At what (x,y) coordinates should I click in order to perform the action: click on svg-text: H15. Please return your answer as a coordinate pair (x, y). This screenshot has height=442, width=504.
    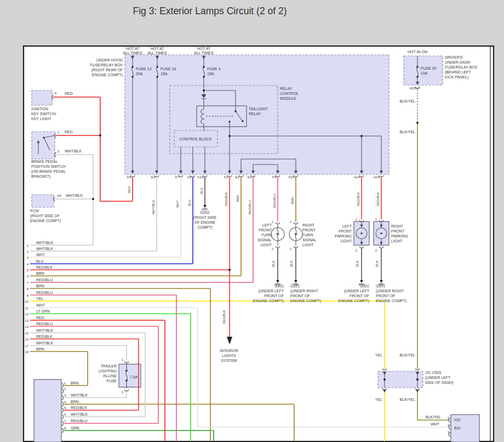
    Looking at the image, I should click on (377, 177).